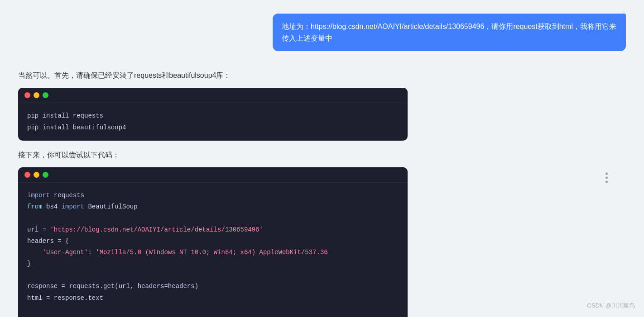 The image size is (644, 317). What do you see at coordinates (213, 155) in the screenshot?
I see `assistant-intro-text-2: 接下来，你可以尝试以下代码：` at bounding box center [213, 155].